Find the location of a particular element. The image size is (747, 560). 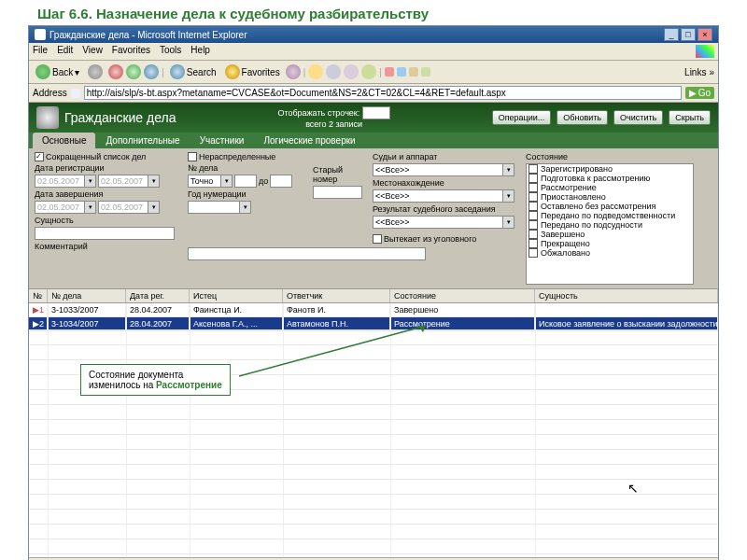

date-reg-to: 02.05.2007 is located at coordinates (123, 181).